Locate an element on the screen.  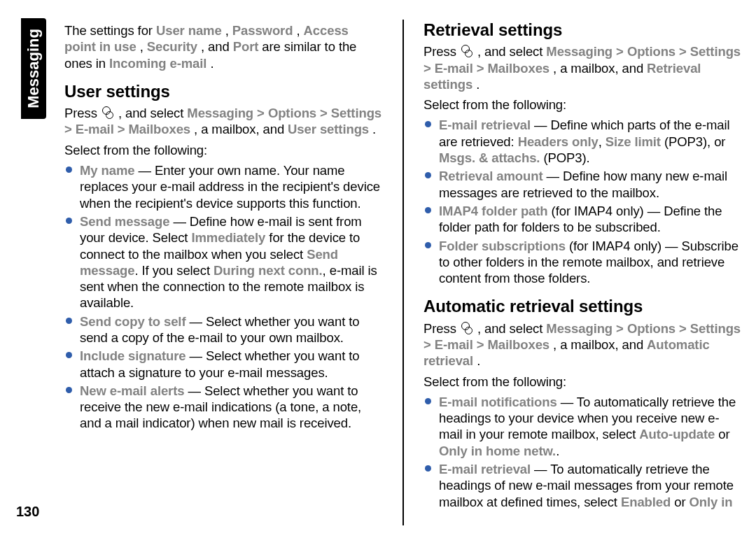
nav-retrieval-settings: Press , and select Messaging > Options >… is located at coordinates (582, 68).